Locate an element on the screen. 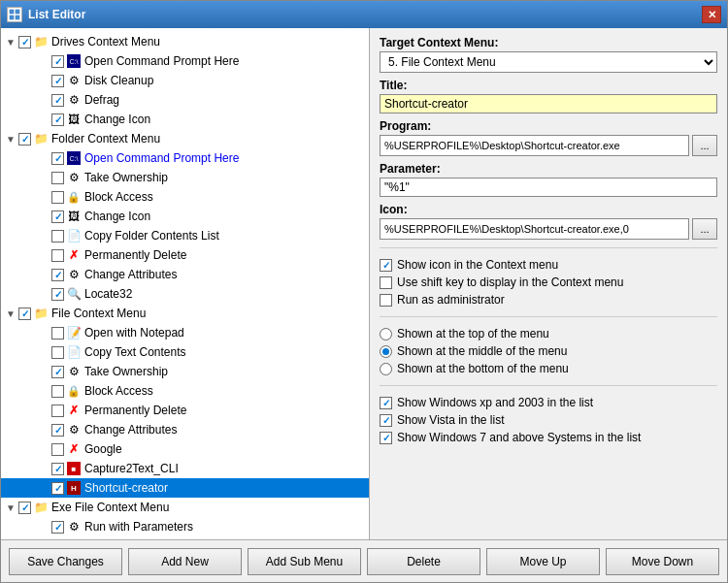 Image resolution: width=728 pixels, height=583 pixels. label-file-ownership: Take Ownership is located at coordinates (126, 372).